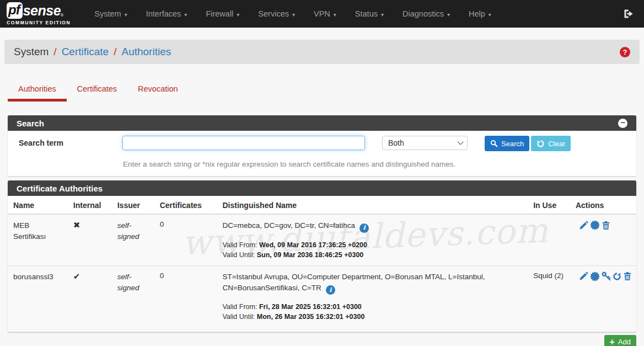  I want to click on search-type-value: Both, so click(396, 143).